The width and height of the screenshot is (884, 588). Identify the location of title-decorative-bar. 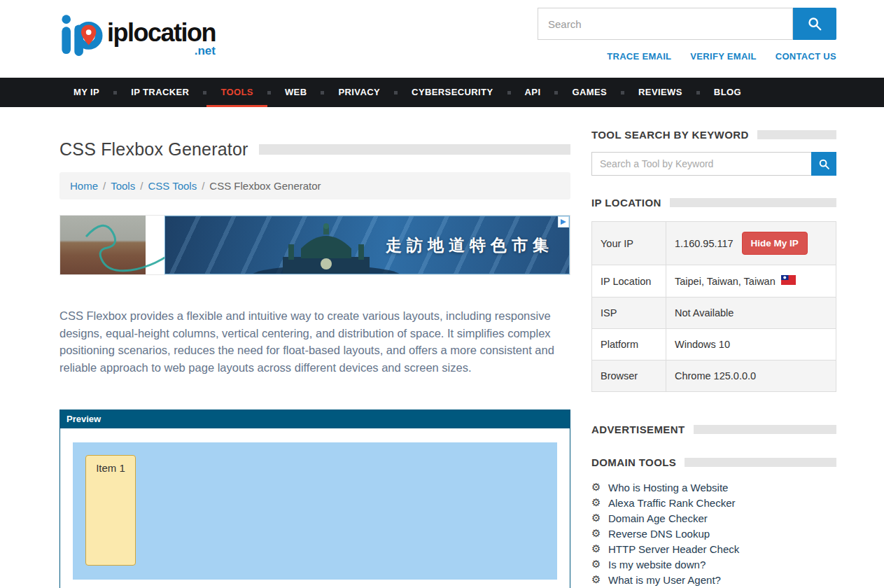
(414, 150).